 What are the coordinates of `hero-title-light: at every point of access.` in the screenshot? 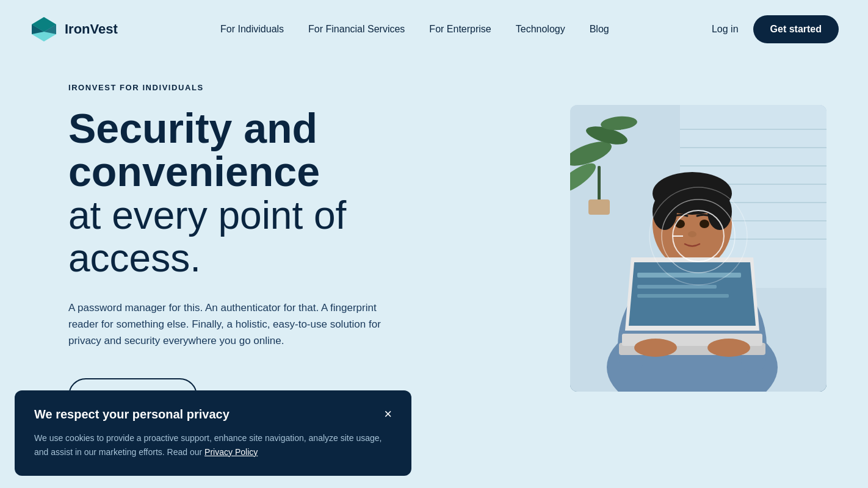 It's located at (267, 237).